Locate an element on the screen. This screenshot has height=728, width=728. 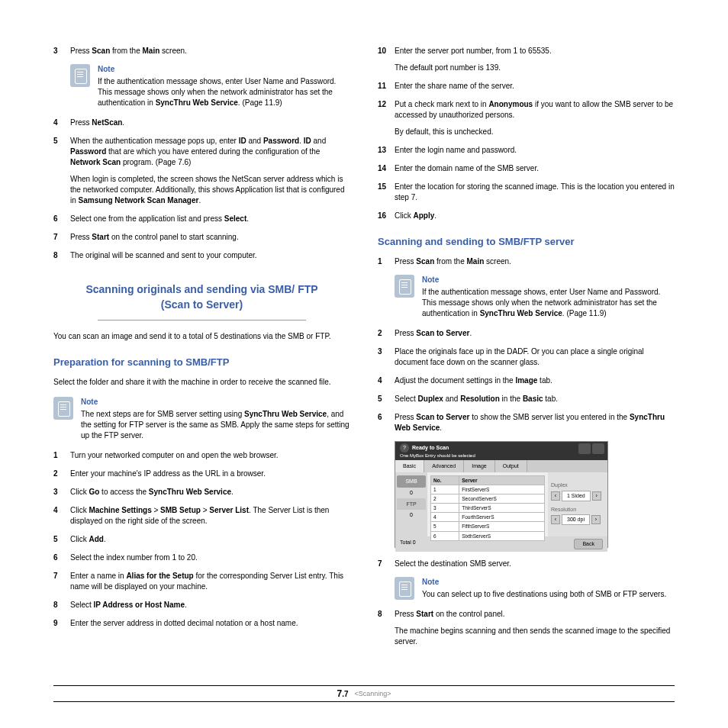
subtitle-preparation: Preparation for scanning to SMB/FTP is located at coordinates (201, 362).